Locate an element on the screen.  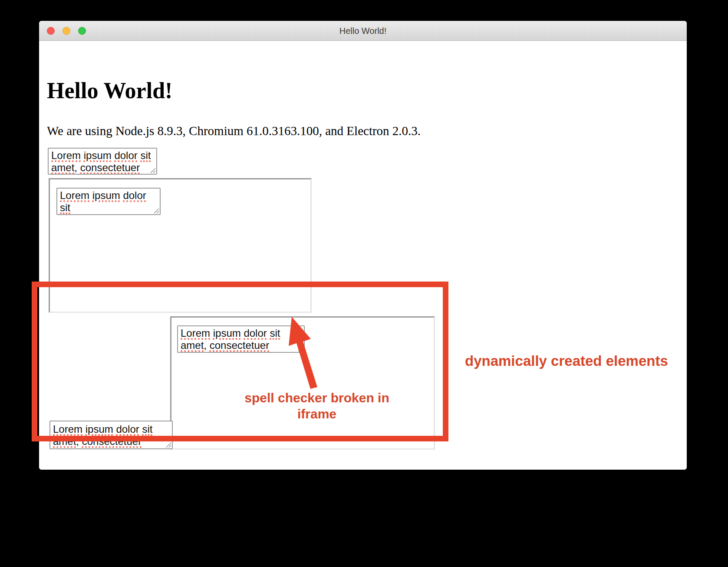
window-titlebar: Hello World! is located at coordinates (363, 31).